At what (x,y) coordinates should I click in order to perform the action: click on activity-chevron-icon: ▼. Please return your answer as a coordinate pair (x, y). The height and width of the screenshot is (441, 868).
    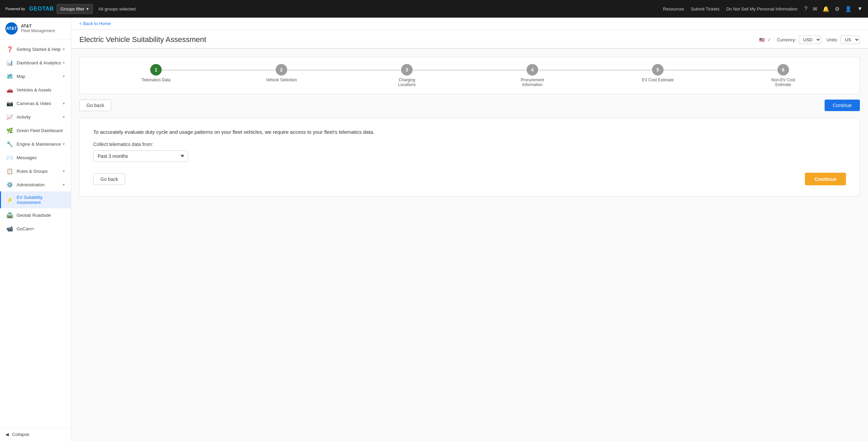
    Looking at the image, I should click on (64, 117).